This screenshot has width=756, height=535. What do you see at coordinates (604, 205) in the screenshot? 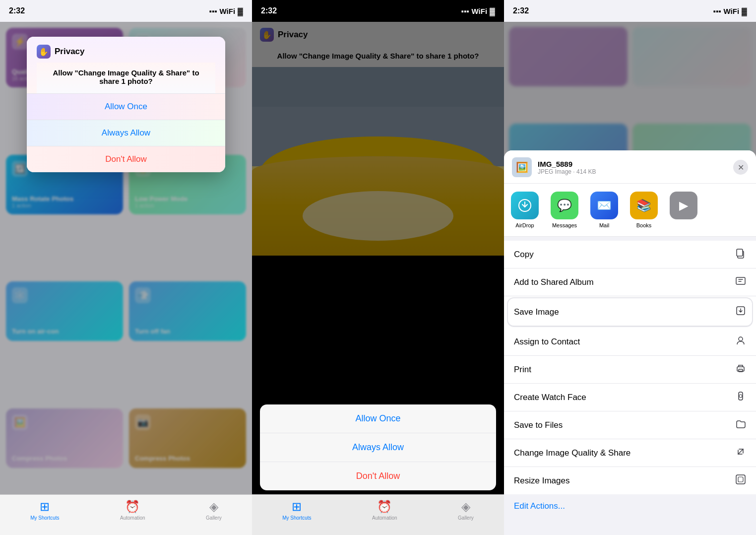
I see `mail-icon: ✉️` at bounding box center [604, 205].